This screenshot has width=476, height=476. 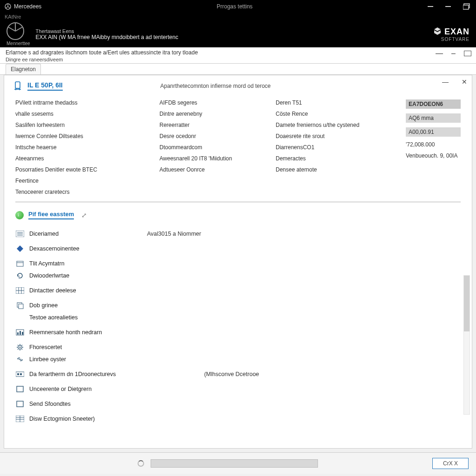 I want to click on scrollbar, so click(x=467, y=345).